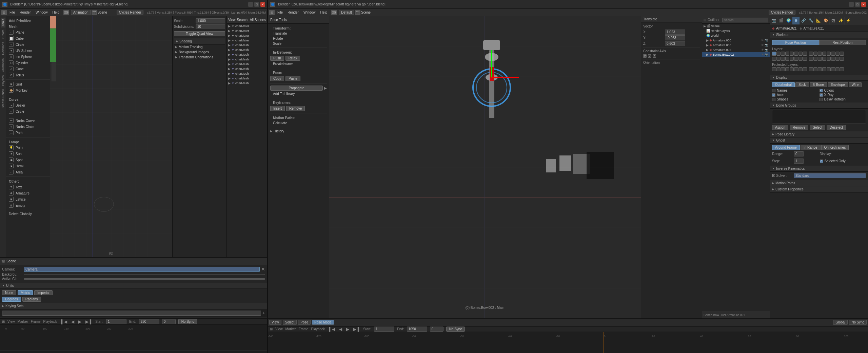 Image resolution: width=868 pixels, height=353 pixels. What do you see at coordinates (134, 306) in the screenshot?
I see `keying-sets-header: ▶ Keying Sets` at bounding box center [134, 306].